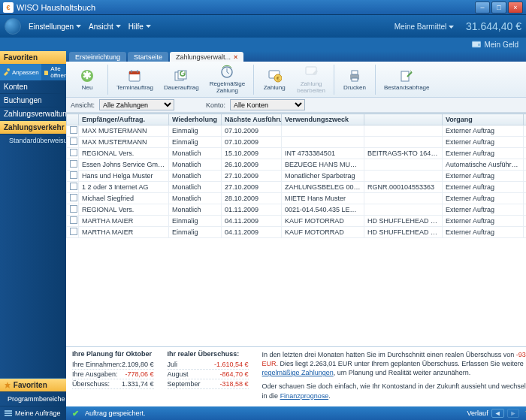 The image size is (526, 420). I want to click on sidebar-item-zahlungsverwaltung: Zahlungsverwaltung, so click(33, 114).